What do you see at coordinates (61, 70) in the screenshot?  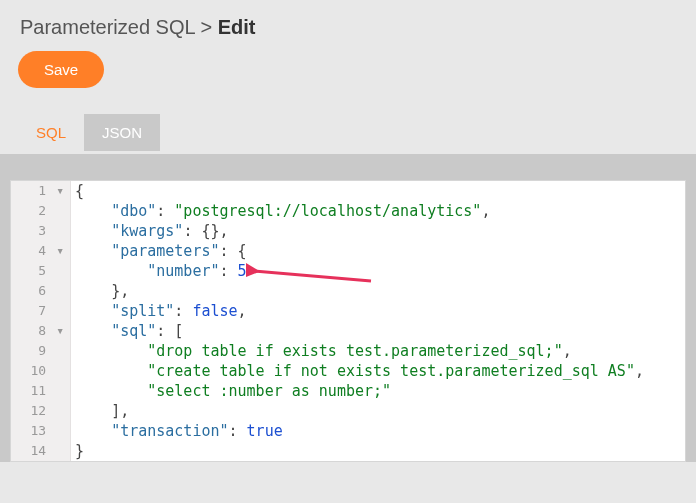 I see `save-button: Save` at bounding box center [61, 70].